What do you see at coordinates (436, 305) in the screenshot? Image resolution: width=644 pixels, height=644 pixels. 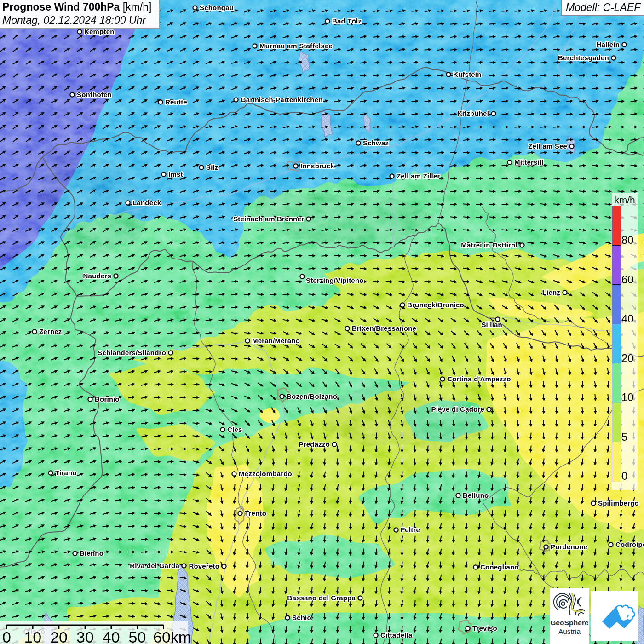 I see `svg-text: Bruneck/Brunico` at bounding box center [436, 305].